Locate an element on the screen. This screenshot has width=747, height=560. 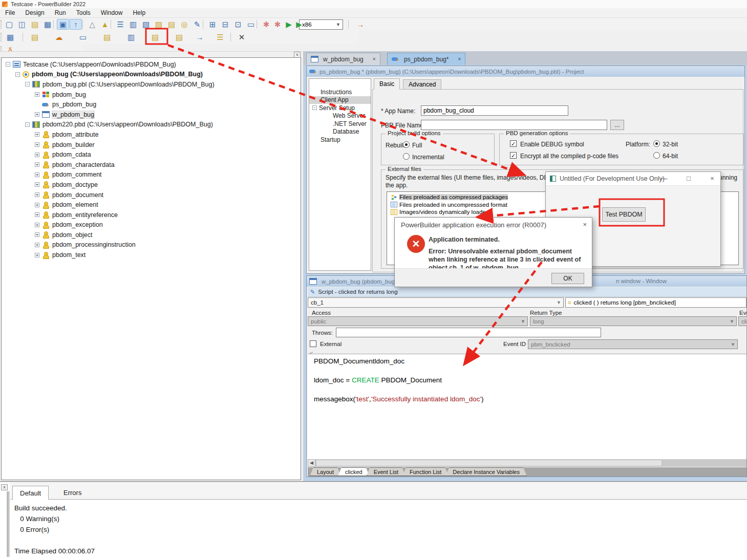
platform-32bit-radio is located at coordinates (656, 143).